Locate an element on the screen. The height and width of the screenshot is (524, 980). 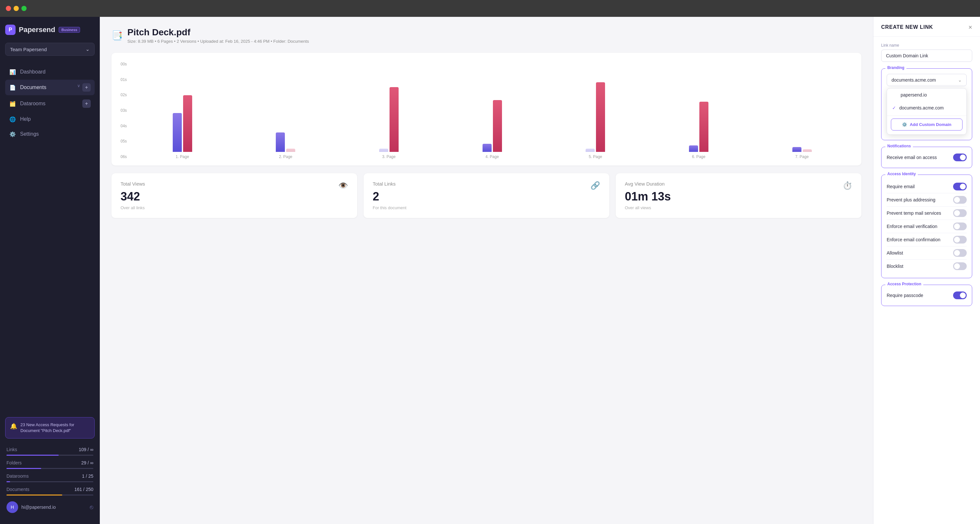
sidebar-item-documents: 📄 Documents ∨ + is located at coordinates (50, 87).